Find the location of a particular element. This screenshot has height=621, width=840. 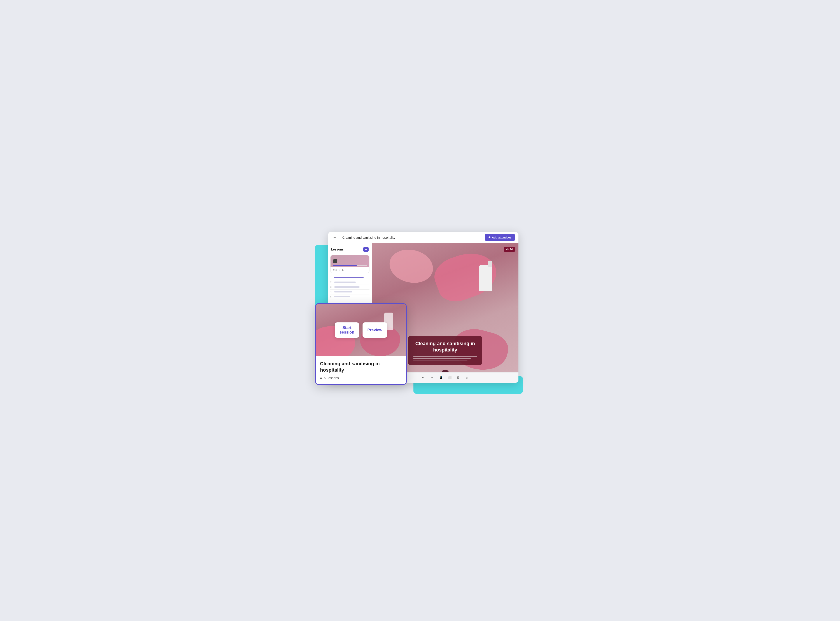

desktop-view-button: 🖥 is located at coordinates (458, 377).